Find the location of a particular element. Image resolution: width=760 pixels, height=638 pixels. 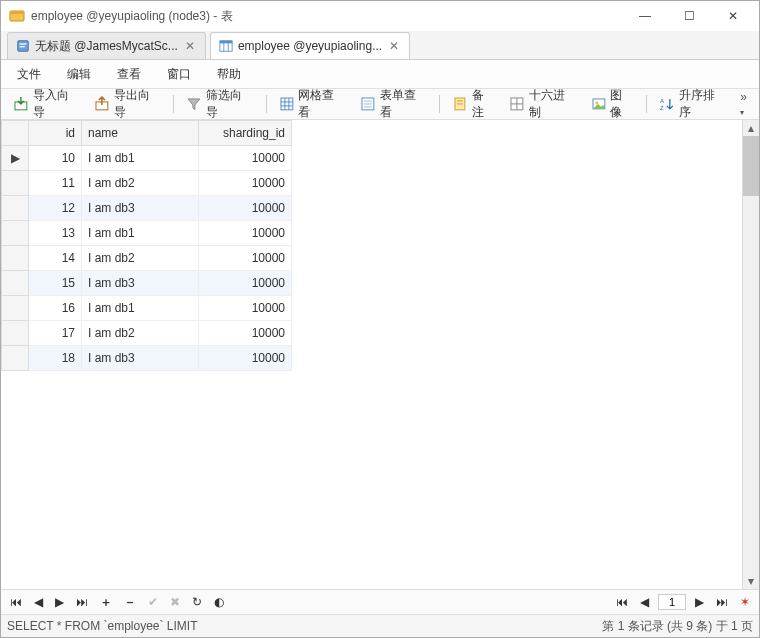

scroll-up-icon: ▴ is located at coordinates (751, 128).